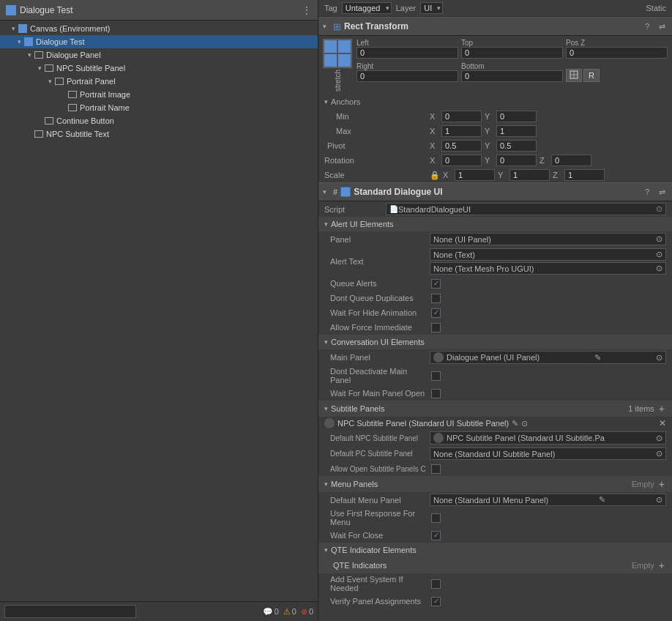 The width and height of the screenshot is (672, 621). I want to click on y-label: Y, so click(490, 116).